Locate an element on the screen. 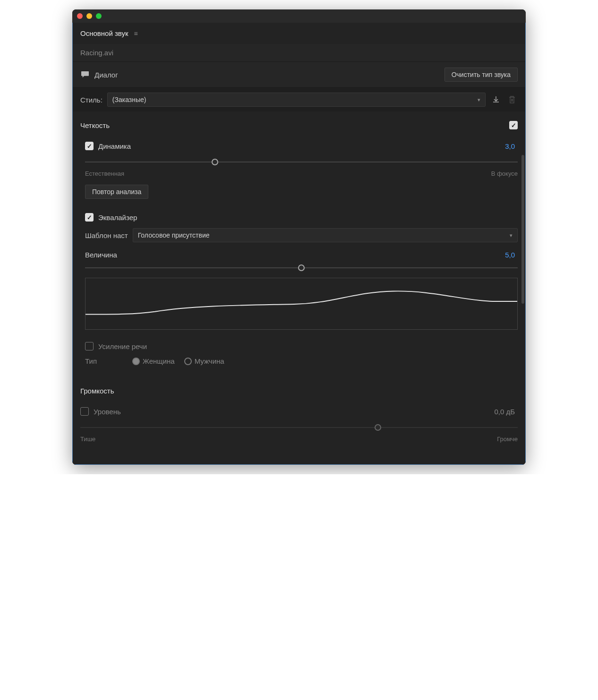  level-right-label: Громче is located at coordinates (507, 439).